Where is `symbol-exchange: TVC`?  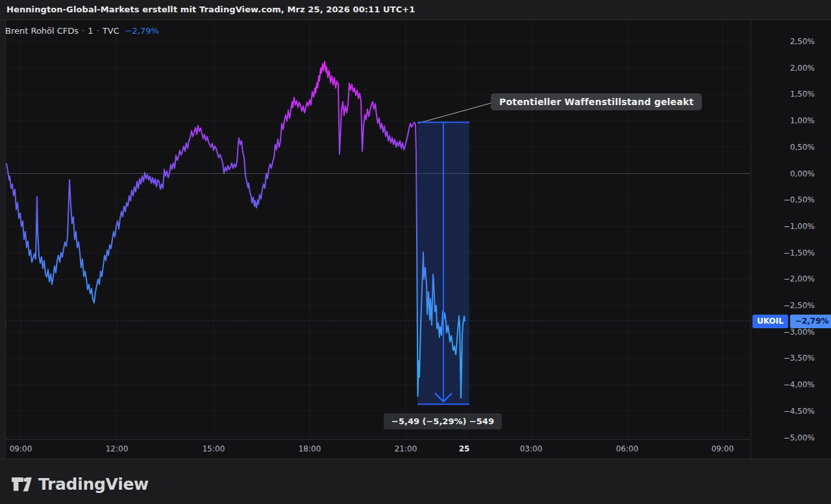 symbol-exchange: TVC is located at coordinates (111, 31).